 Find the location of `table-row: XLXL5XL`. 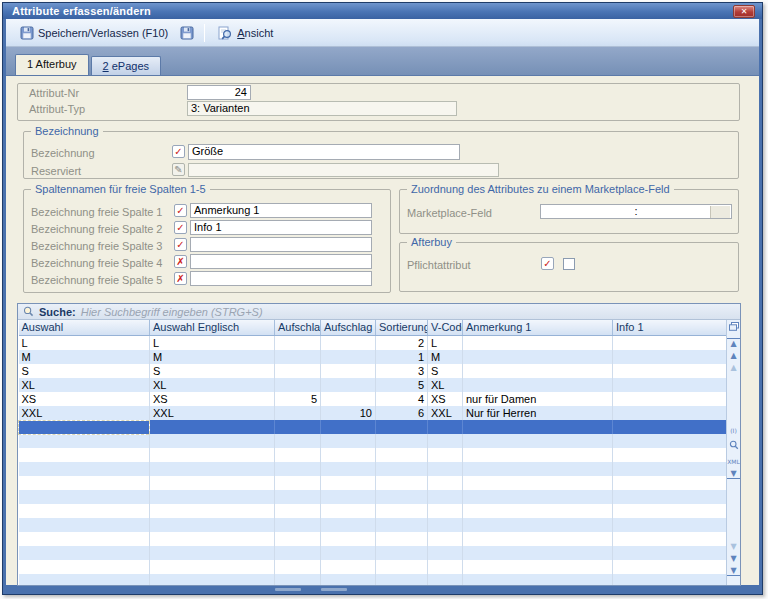

table-row: XLXL5XL is located at coordinates (374, 385).